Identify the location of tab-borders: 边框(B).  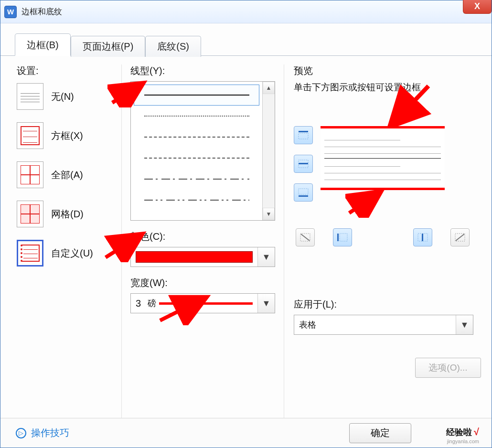
(43, 45).